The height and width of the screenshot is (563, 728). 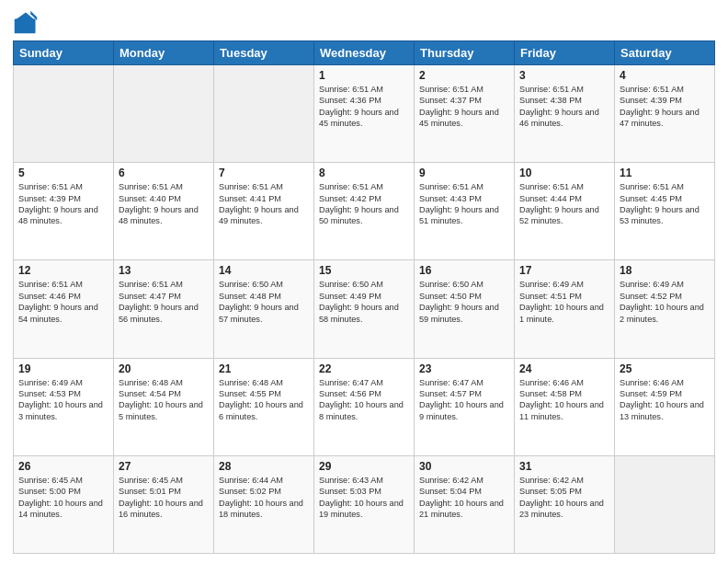 I want to click on day-number: 13, so click(x=164, y=270).